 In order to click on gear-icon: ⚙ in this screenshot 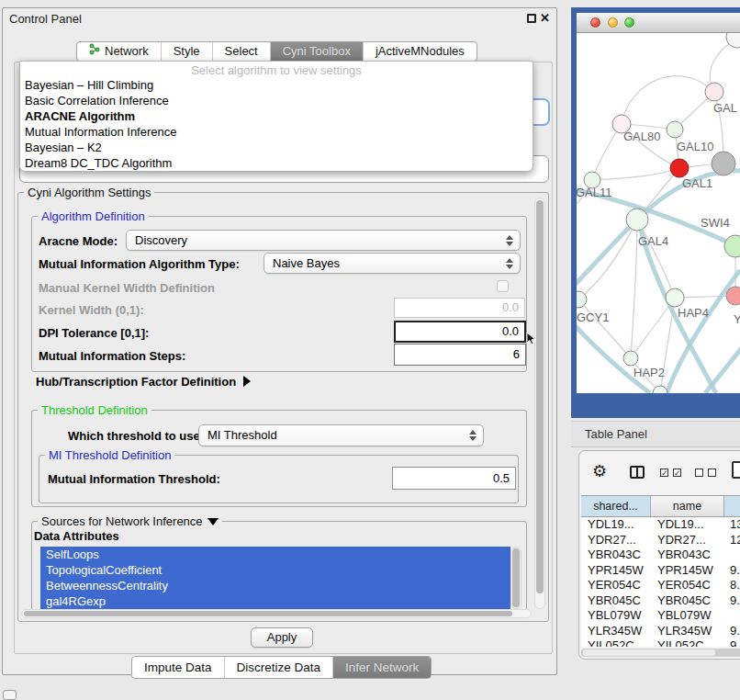, I will do `click(600, 471)`.